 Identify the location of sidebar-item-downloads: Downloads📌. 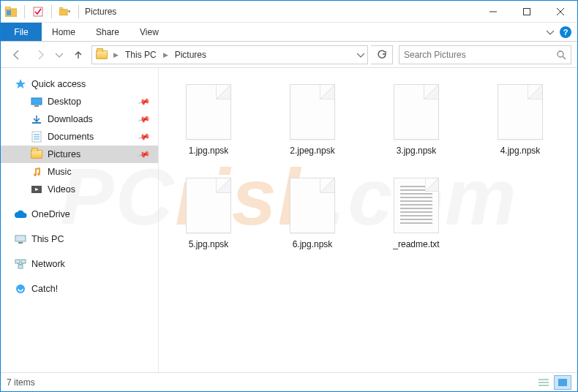
(79, 119).